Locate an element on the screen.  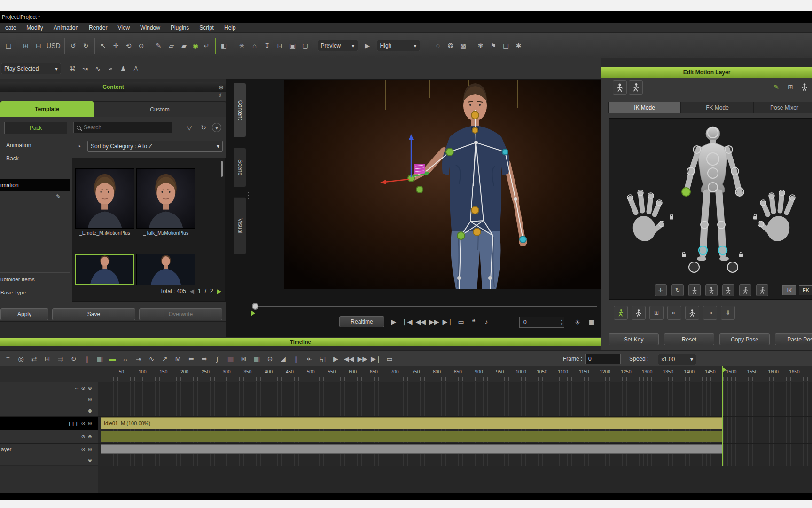
track-row-layer: ayer ⊘ ⊗ is located at coordinates (406, 450).